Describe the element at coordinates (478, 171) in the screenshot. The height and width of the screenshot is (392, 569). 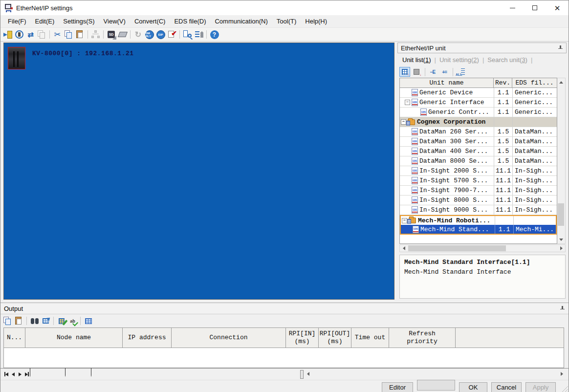
I see `unit-row: EDSIn-Sight 2000 S...11.1In-Sigh...` at that location.